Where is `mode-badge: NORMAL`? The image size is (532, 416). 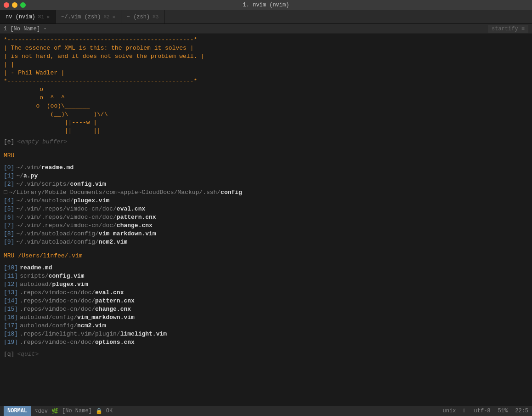 mode-badge: NORMAL is located at coordinates (17, 411).